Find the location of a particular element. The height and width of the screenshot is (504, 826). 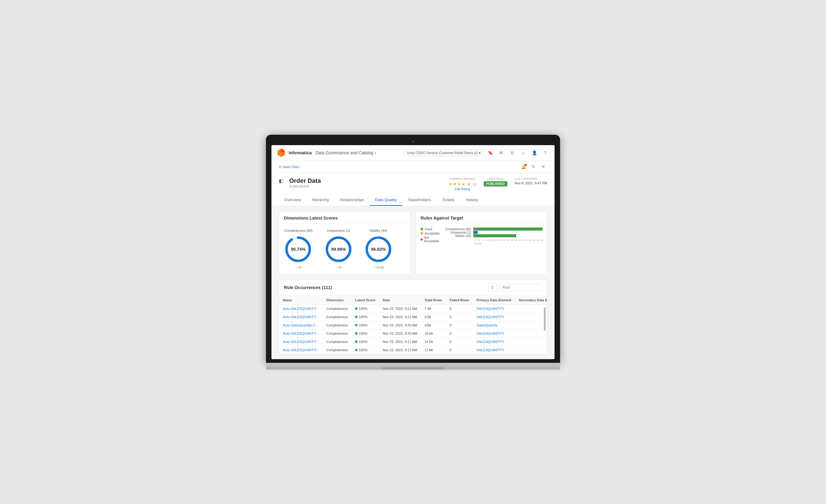

chart-legend: Good Acceptable Not Accept is located at coordinates (430, 236).